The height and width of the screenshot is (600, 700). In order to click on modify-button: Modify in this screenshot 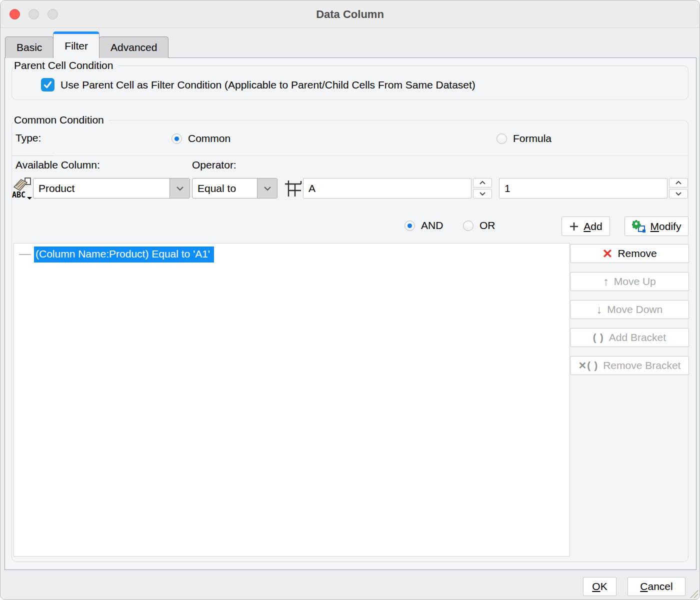, I will do `click(656, 226)`.